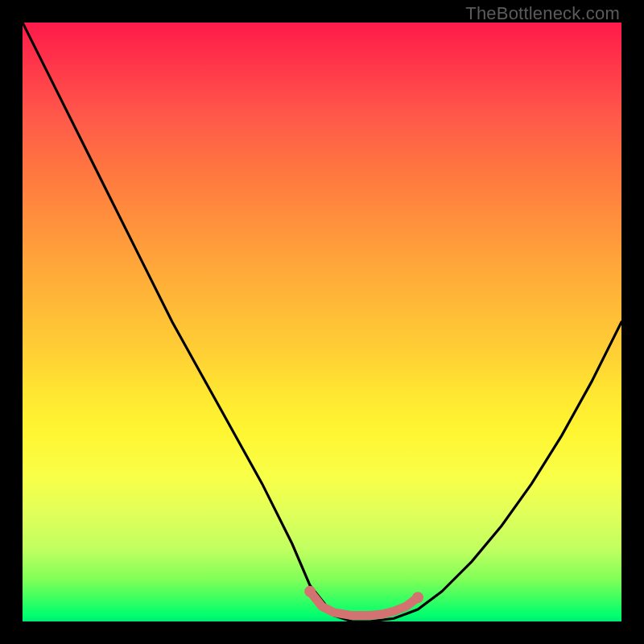  What do you see at coordinates (364, 604) in the screenshot?
I see `optimal-zone-marker` at bounding box center [364, 604].